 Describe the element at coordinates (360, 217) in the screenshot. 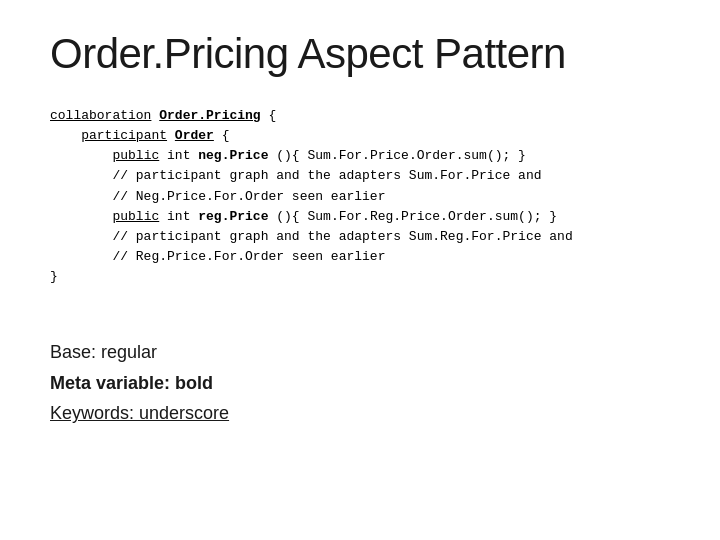

I see `code-line-6: public int reg.Price (){ Sum.For.Reg.Pri…` at that location.